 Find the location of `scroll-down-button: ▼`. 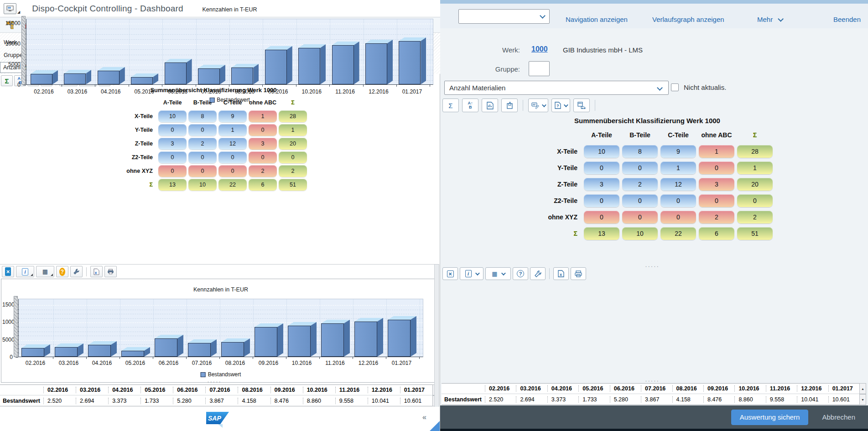

scroll-down-button: ▼ is located at coordinates (863, 400).